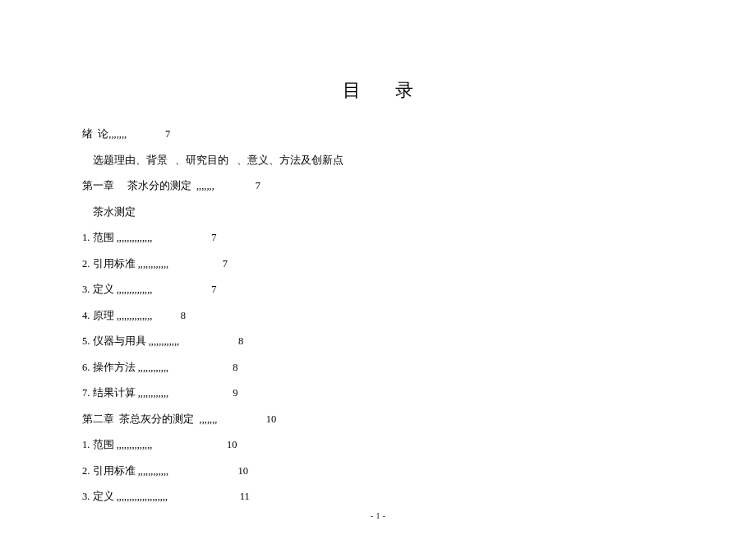 The width and height of the screenshot is (756, 535). What do you see at coordinates (125, 394) in the screenshot?
I see `toc-text: 7. 结果计算 ,,,,,,,,,,,,` at bounding box center [125, 394].